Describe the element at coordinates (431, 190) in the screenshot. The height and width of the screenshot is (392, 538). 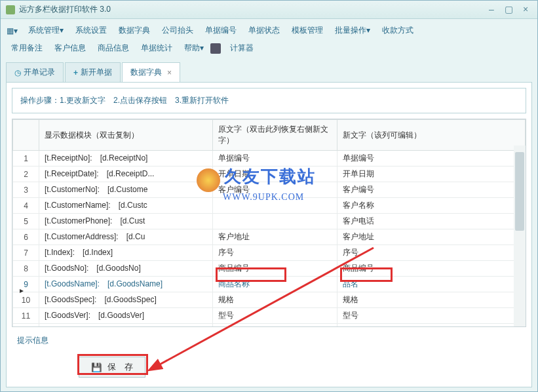
I see `cell-new: 客户编号` at that location.